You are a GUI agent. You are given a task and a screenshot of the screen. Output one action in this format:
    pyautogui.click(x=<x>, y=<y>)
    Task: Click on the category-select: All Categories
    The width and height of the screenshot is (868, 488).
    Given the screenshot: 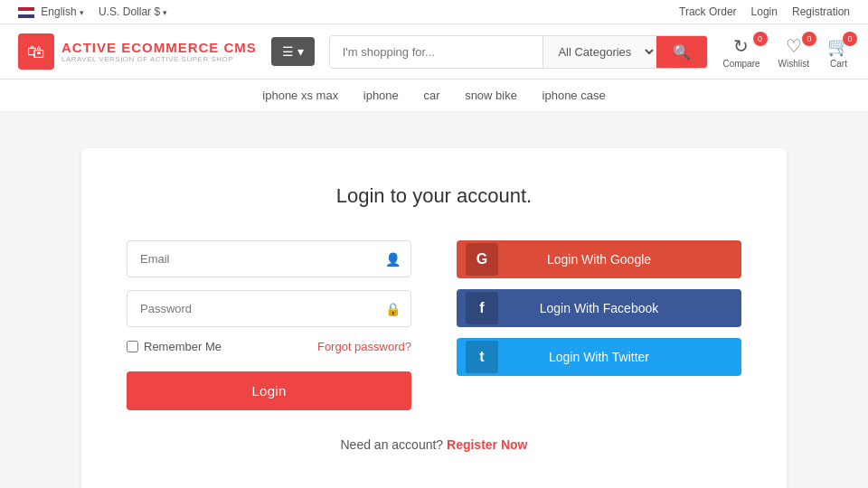 What is the action you would take?
    pyautogui.click(x=599, y=52)
    